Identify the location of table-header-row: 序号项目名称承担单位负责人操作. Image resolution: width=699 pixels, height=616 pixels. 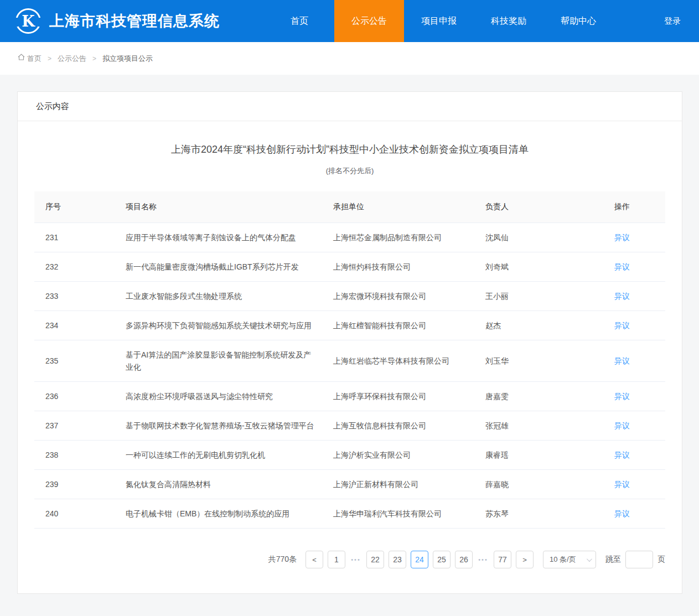
(350, 207).